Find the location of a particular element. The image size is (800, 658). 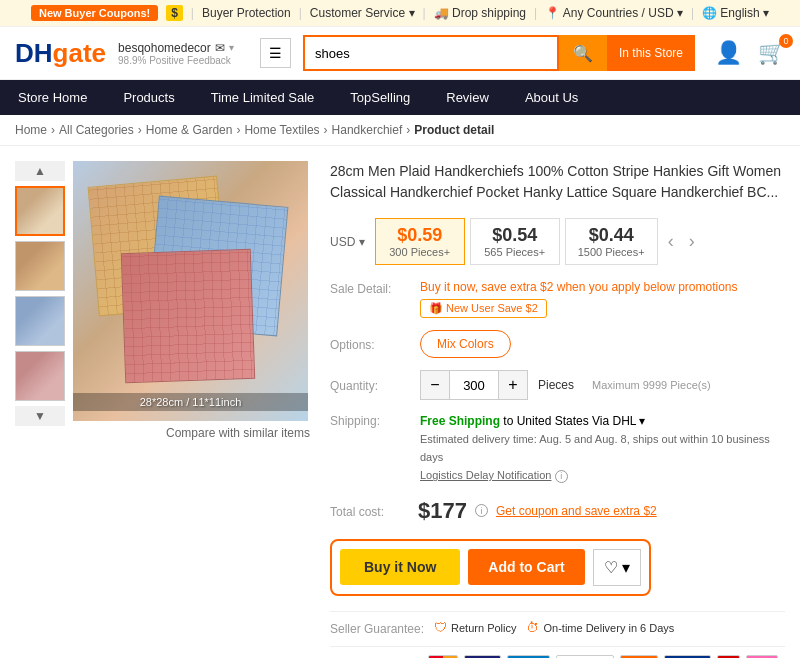

wishlist-button: ♡ ▾ is located at coordinates (617, 568).